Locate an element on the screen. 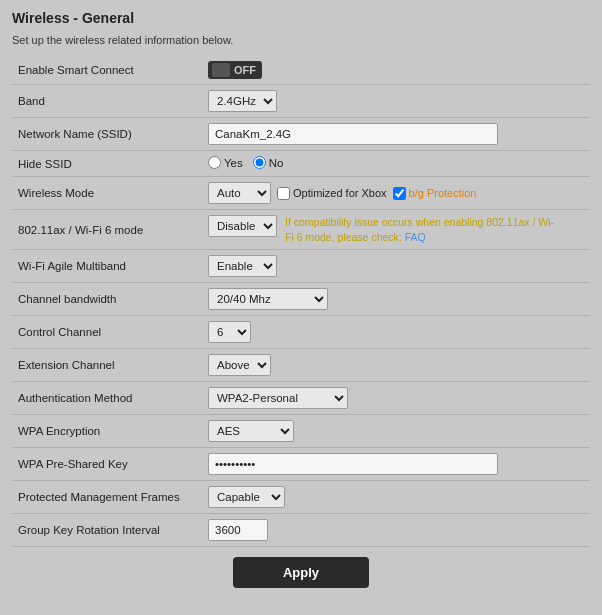  extension-channel-label: Extension Channel is located at coordinates (107, 366).